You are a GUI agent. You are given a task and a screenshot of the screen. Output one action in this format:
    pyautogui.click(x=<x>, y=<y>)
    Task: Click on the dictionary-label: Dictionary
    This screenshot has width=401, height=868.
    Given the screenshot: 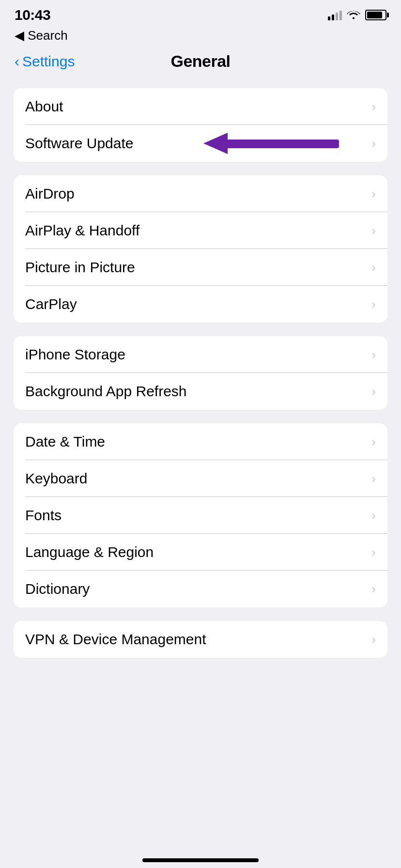 What is the action you would take?
    pyautogui.click(x=57, y=589)
    